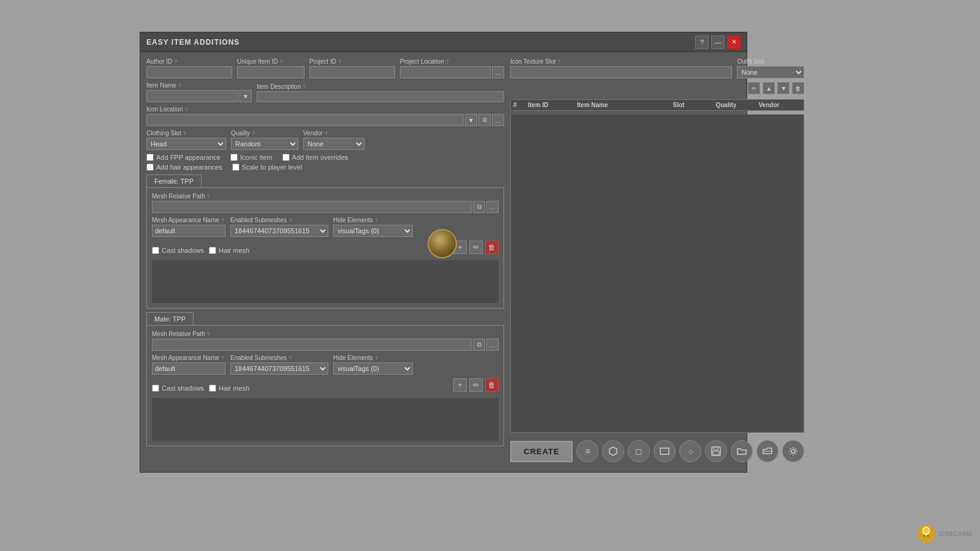 The width and height of the screenshot is (980, 551). I want to click on add-hair-checkbox, so click(150, 167).